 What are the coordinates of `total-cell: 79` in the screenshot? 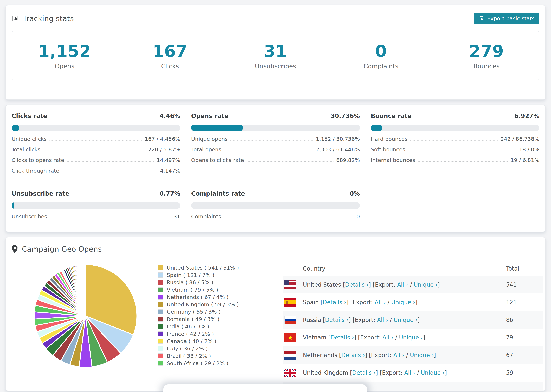 It's located at (524, 337).